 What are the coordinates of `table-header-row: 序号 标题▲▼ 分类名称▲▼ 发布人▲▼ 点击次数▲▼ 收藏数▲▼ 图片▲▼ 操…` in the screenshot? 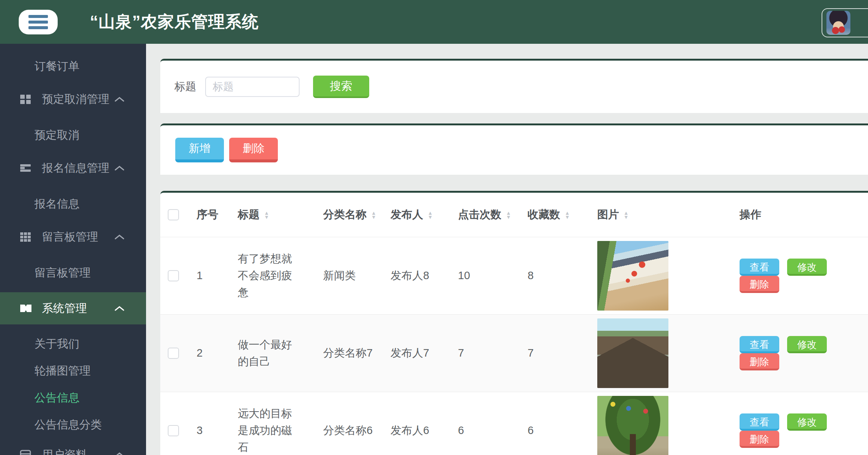 It's located at (514, 215).